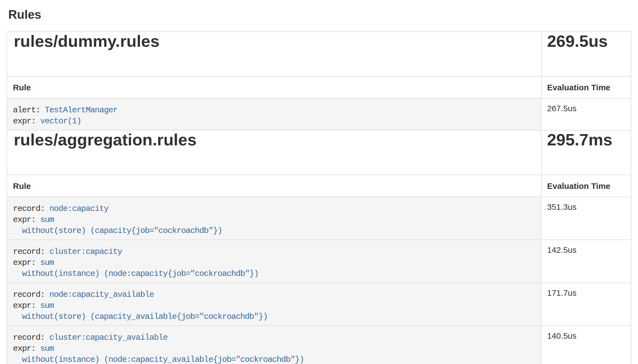 Image resolution: width=638 pixels, height=364 pixels. I want to click on rule-type-keyword: alert:, so click(29, 110).